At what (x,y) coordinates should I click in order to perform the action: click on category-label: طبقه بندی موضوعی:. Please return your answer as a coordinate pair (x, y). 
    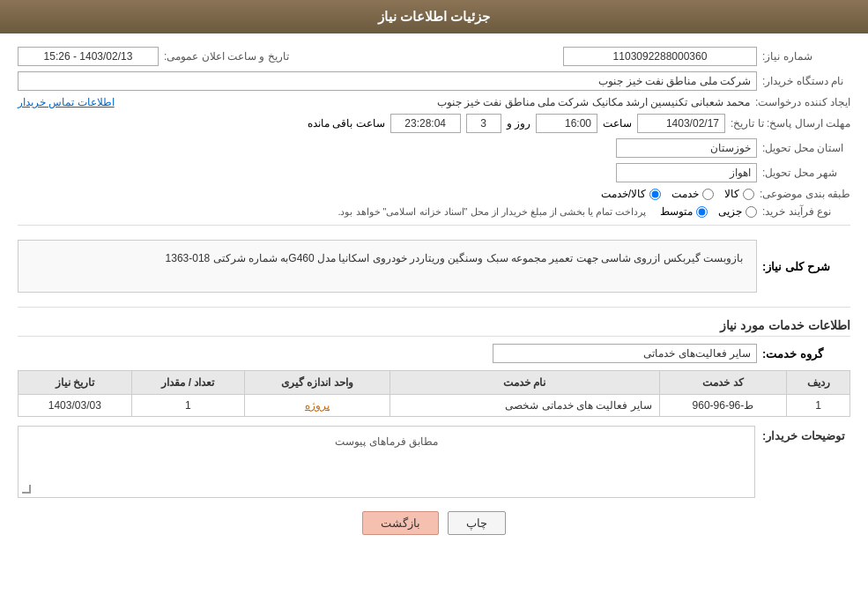
    Looking at the image, I should click on (805, 194).